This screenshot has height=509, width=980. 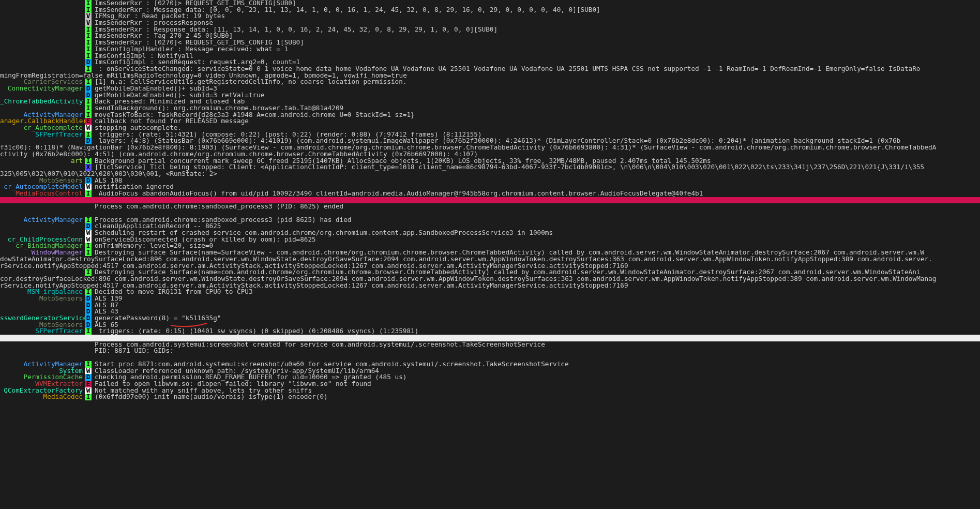 I want to click on log-line: DALS 87, so click(x=490, y=305).